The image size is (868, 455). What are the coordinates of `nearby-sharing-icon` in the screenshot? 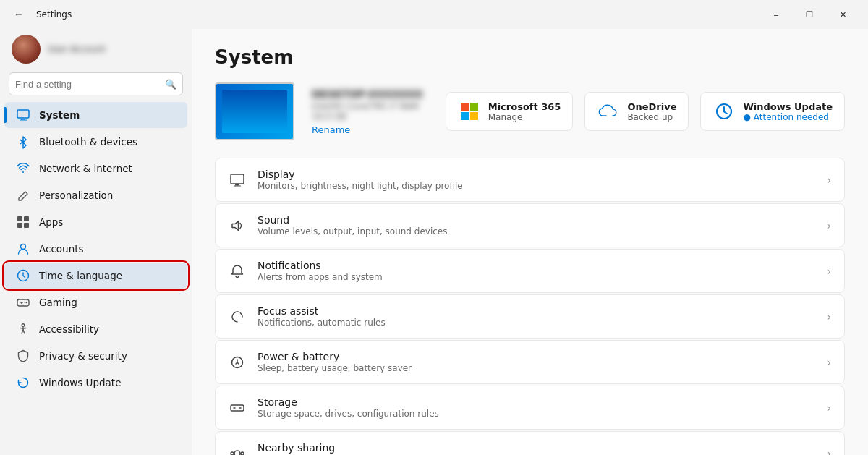 It's located at (237, 450).